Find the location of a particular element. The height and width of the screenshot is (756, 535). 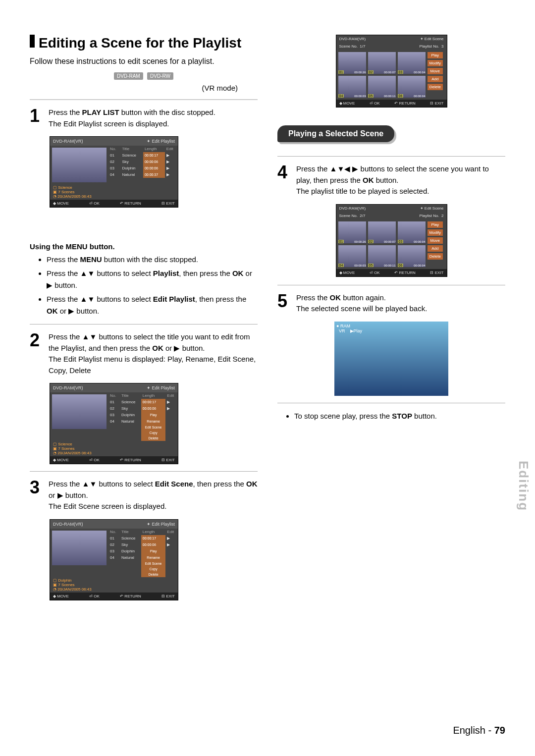

section-pill: Playing a Selected Scene is located at coordinates (336, 134).